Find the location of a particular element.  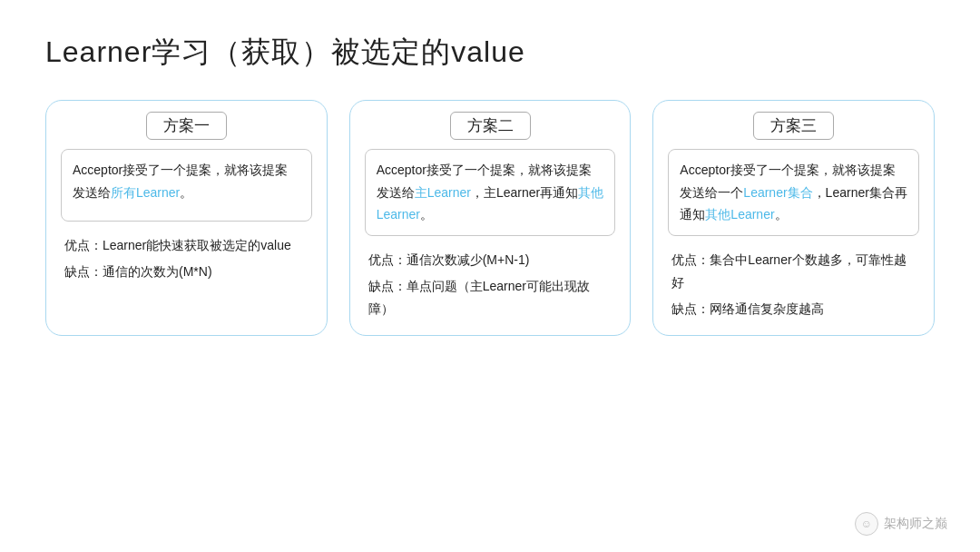

card-3-desc: Acceptor接受了一个提案，就将该提案发送给一个Learner集合，Lear… is located at coordinates (793, 192).